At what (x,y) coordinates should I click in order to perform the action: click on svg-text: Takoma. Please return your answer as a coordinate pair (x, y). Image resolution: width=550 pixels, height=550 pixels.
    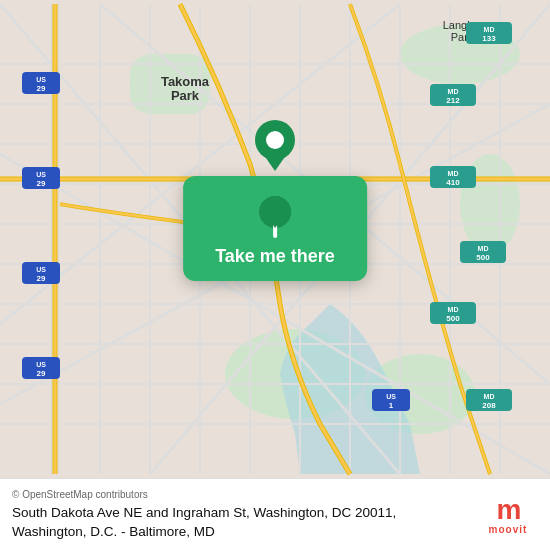
    Looking at the image, I should click on (186, 82).